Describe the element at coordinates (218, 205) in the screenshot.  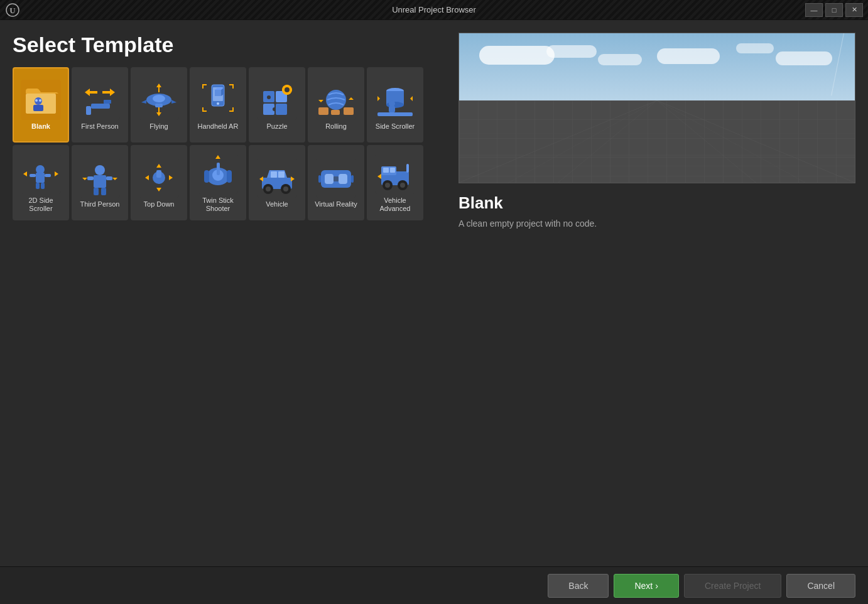
I see `twin-stick-shooter-label: Twin Stick Shooter` at that location.